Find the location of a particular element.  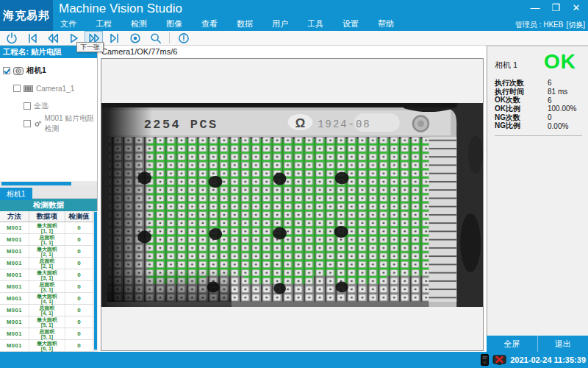

camera-icon is located at coordinates (18, 71).